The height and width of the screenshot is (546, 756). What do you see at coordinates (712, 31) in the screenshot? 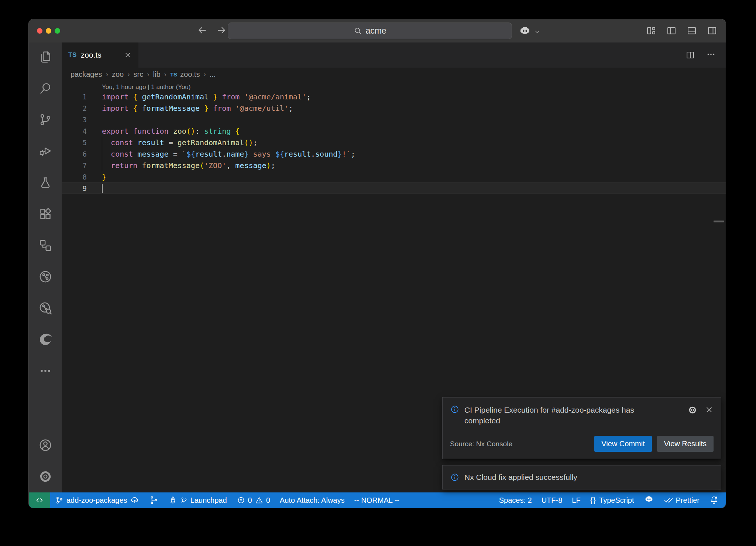
I see `toggle-secondary-sidebar-icon` at bounding box center [712, 31].